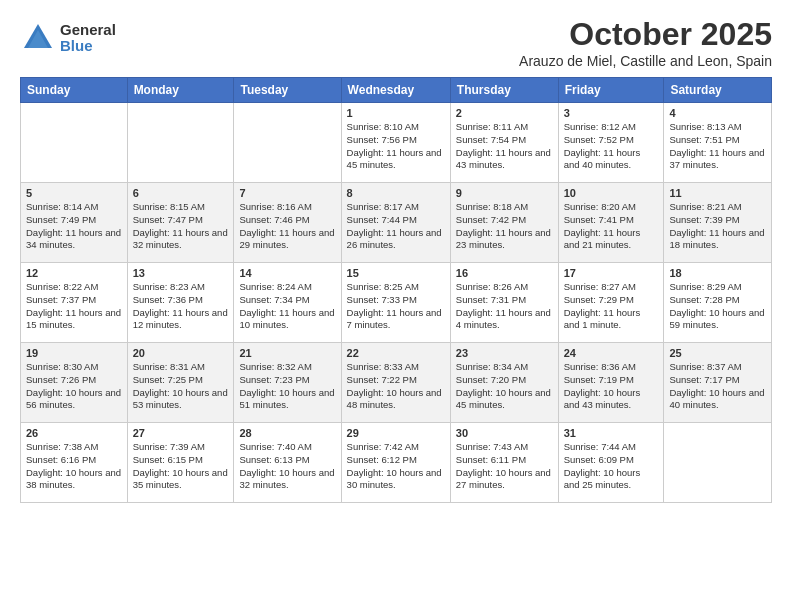 The height and width of the screenshot is (612, 792). I want to click on logo-general-label: General, so click(88, 30).